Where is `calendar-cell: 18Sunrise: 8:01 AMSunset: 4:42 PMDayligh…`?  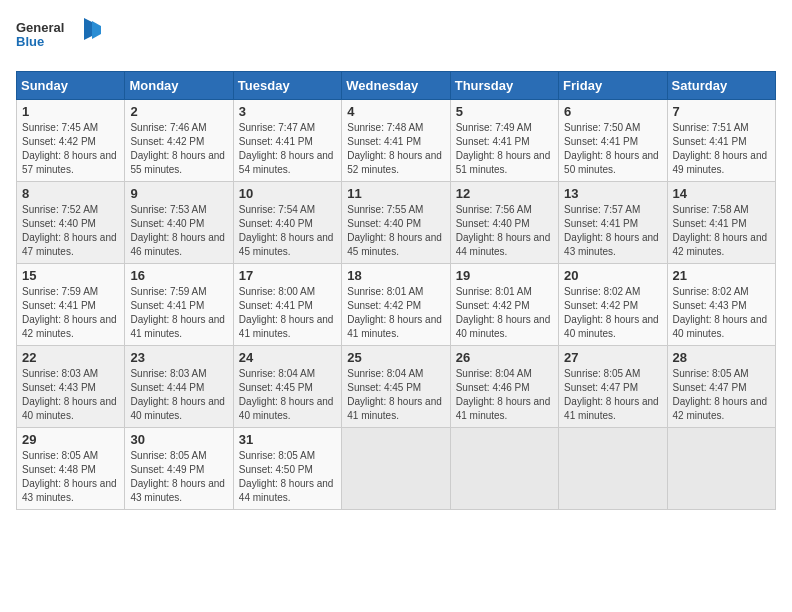
calendar-cell: 18Sunrise: 8:01 AMSunset: 4:42 PMDayligh… is located at coordinates (396, 305).